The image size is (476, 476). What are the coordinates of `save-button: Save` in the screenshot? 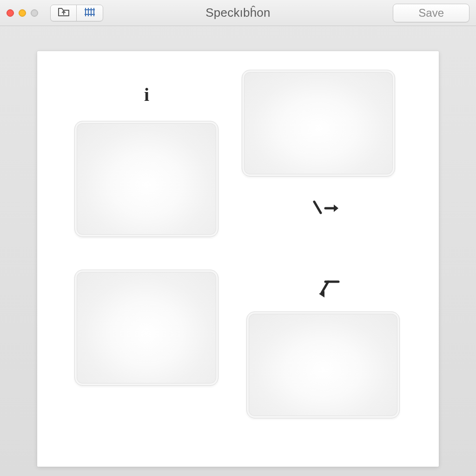 It's located at (431, 13).